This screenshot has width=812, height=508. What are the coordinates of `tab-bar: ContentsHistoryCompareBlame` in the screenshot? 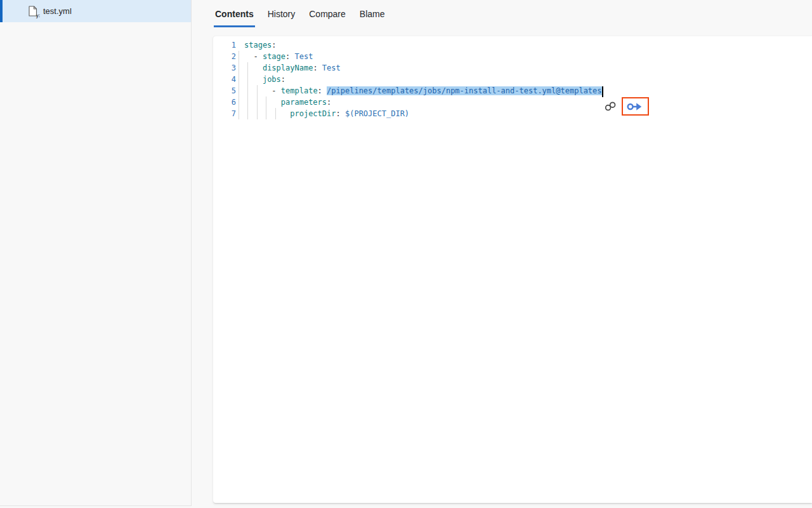 It's located at (502, 18).